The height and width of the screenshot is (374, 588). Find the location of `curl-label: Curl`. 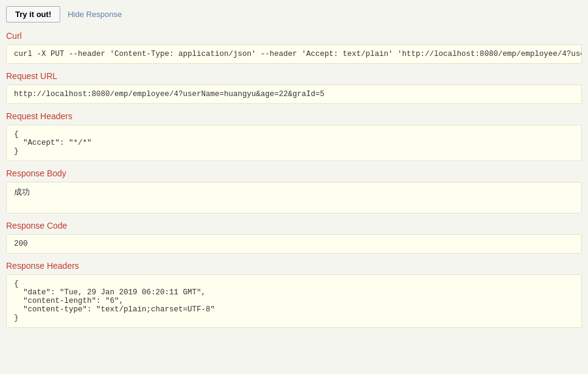

curl-label: Curl is located at coordinates (294, 36).